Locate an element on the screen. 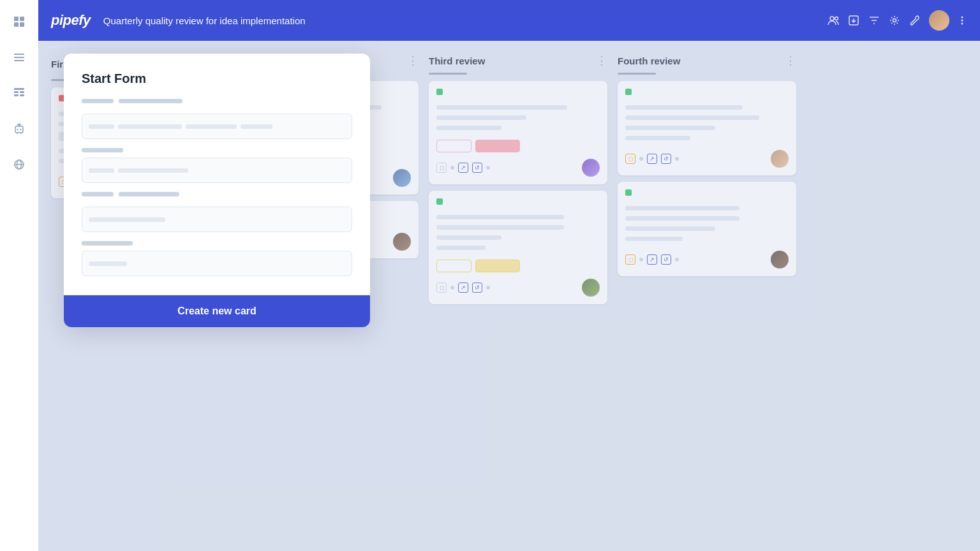  sidebar-icon-grid is located at coordinates (19, 22).